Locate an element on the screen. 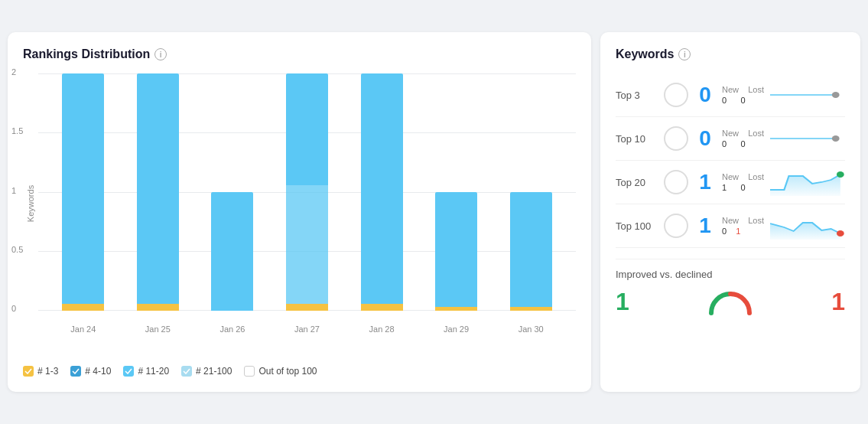 Image resolution: width=868 pixels, height=424 pixels. kw-label-top100: Top 100 is located at coordinates (636, 227).